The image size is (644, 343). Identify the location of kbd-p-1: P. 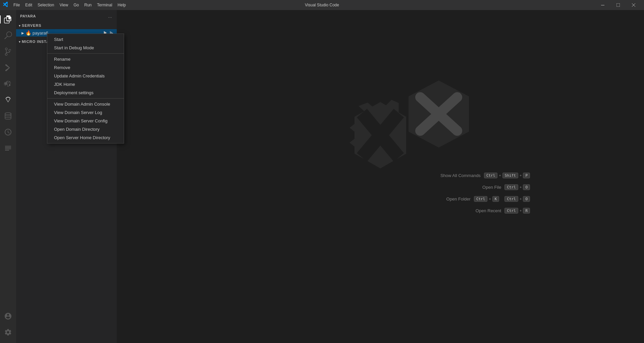
(527, 175).